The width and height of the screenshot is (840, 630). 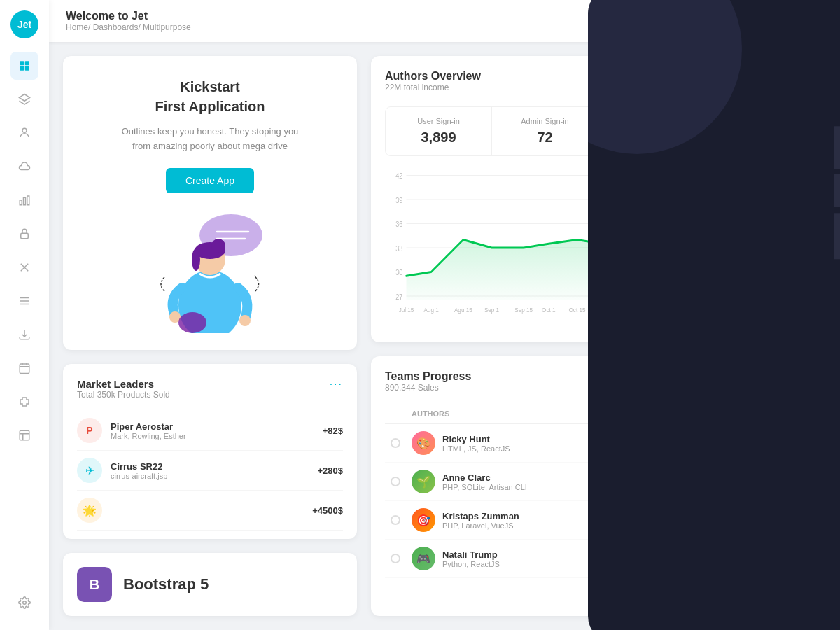 What do you see at coordinates (431, 311) in the screenshot?
I see `svg-text: Aug 1` at bounding box center [431, 311].